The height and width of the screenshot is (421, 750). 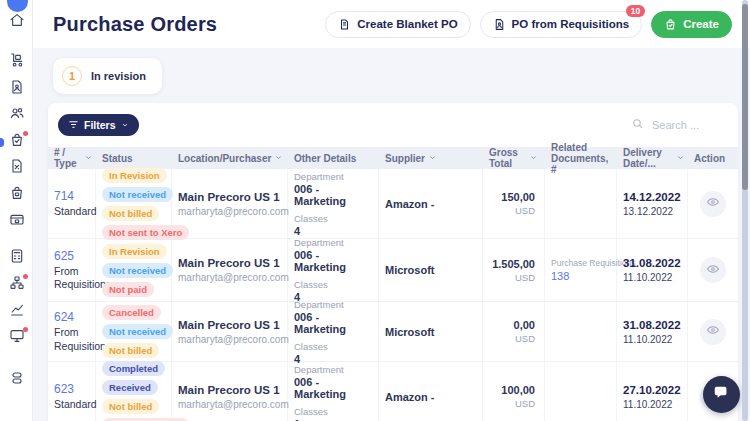 What do you see at coordinates (16, 115) in the screenshot?
I see `sidebar-item-users` at bounding box center [16, 115].